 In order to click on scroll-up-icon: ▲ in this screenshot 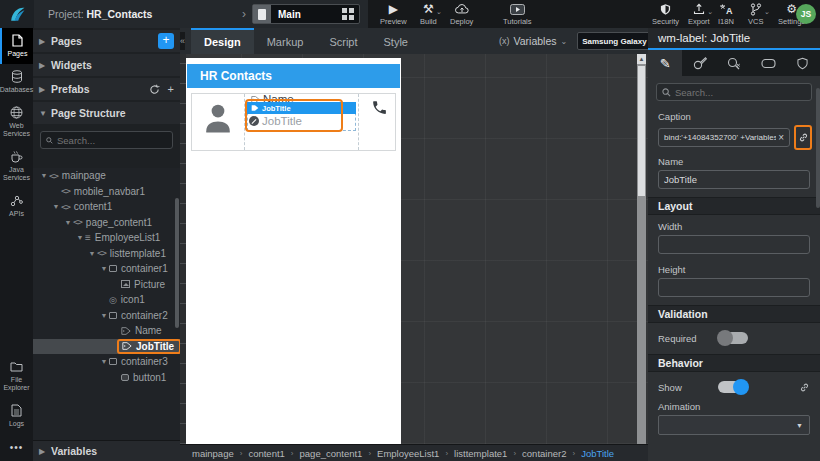, I will do `click(642, 59)`.